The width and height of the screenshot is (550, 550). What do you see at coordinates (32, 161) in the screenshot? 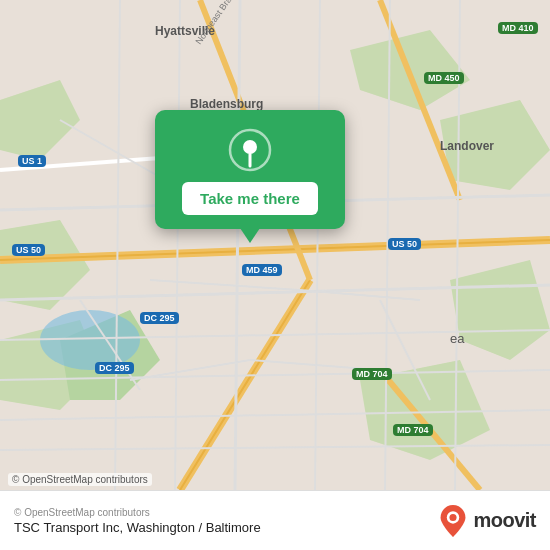
I see `road-badge-us1: US 1` at bounding box center [32, 161].